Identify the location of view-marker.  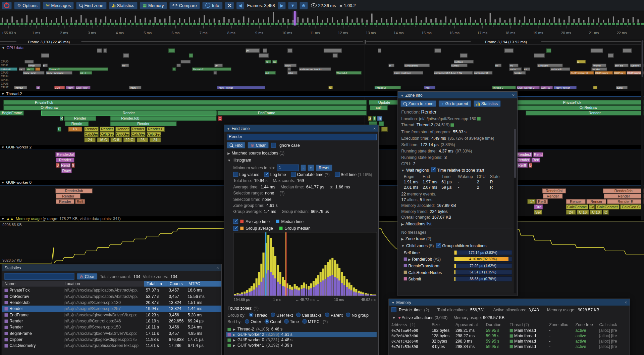
(295, 18).